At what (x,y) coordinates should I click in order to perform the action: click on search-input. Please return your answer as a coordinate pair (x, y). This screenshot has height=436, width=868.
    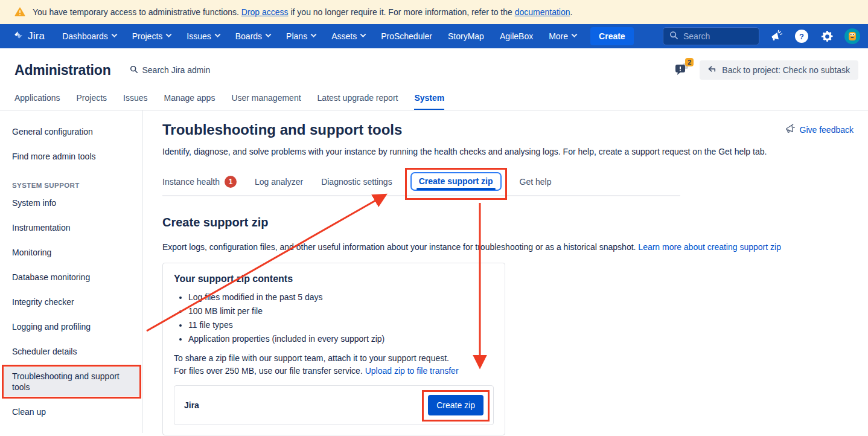
    Looking at the image, I should click on (716, 36).